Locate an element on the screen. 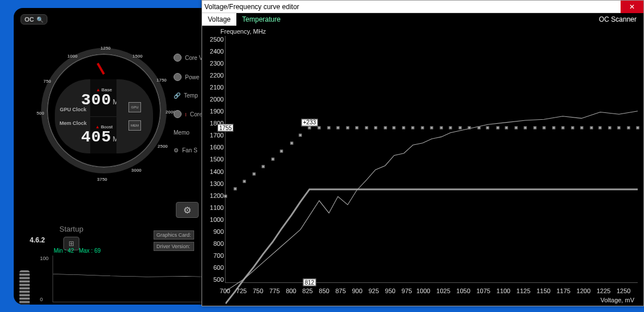 This screenshot has width=644, height=312. bars-icon: ı is located at coordinates (186, 114).